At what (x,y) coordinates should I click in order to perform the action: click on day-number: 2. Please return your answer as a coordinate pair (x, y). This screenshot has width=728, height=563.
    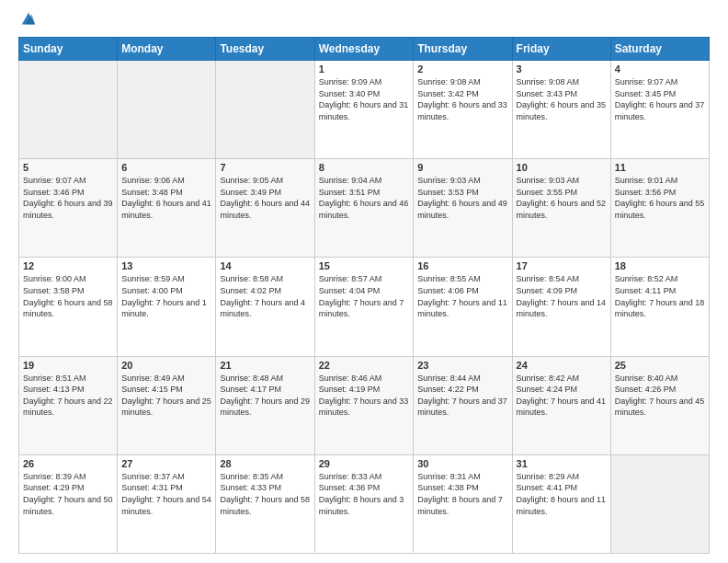
    Looking at the image, I should click on (462, 69).